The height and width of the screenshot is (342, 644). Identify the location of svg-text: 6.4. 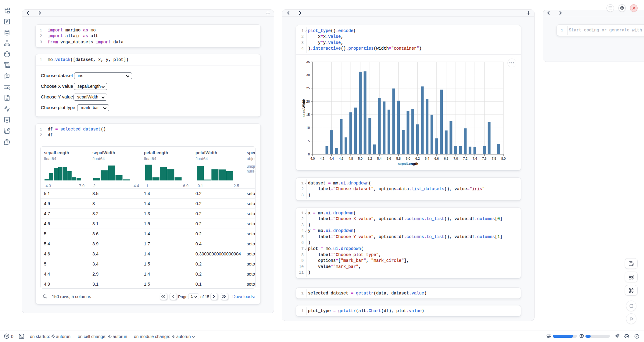
(427, 159).